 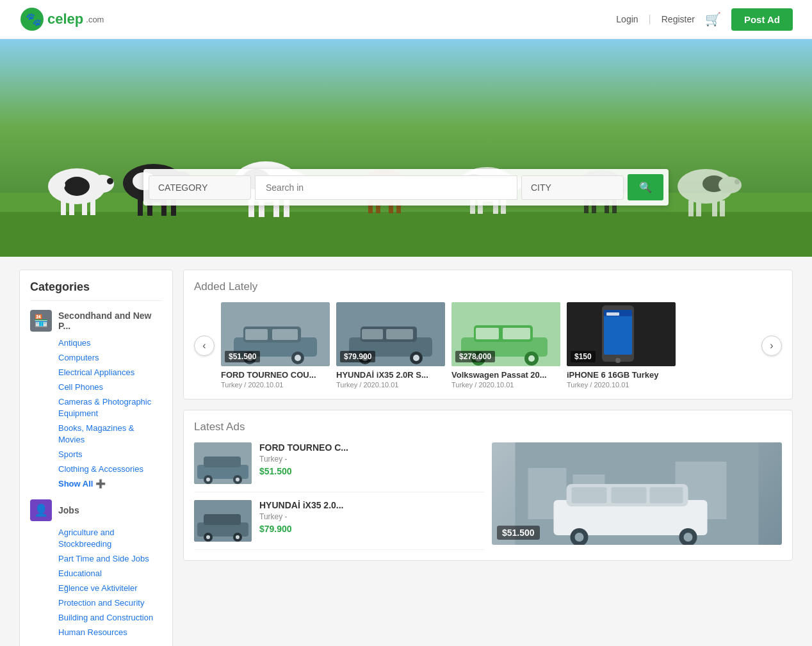 What do you see at coordinates (637, 496) in the screenshot?
I see `latest-ads-right: $51.500` at bounding box center [637, 496].